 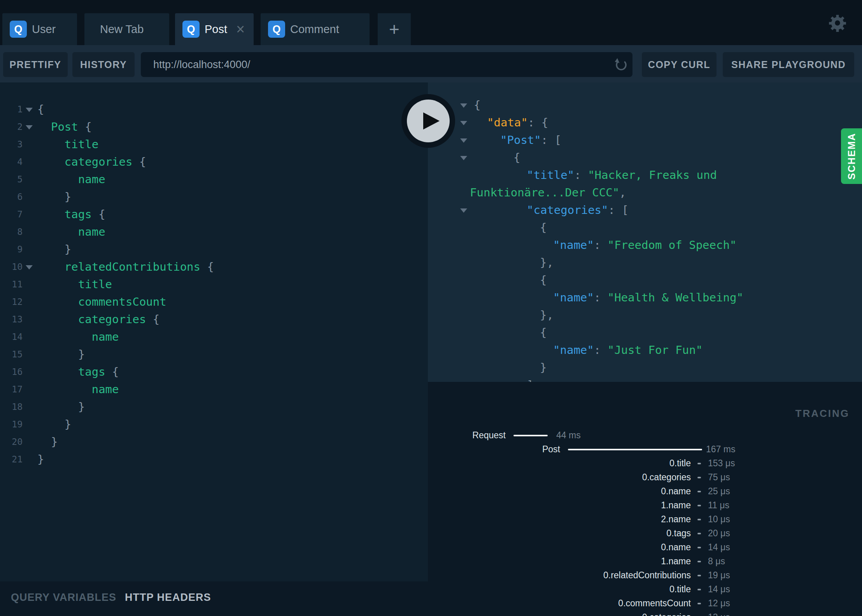 I want to click on reload-icon, so click(x=621, y=65).